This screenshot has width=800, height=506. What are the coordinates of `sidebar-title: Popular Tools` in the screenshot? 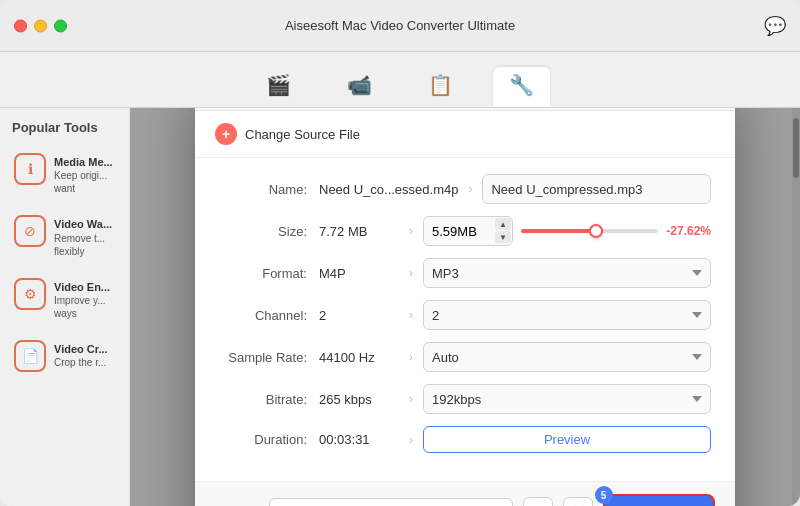 It's located at (64, 128).